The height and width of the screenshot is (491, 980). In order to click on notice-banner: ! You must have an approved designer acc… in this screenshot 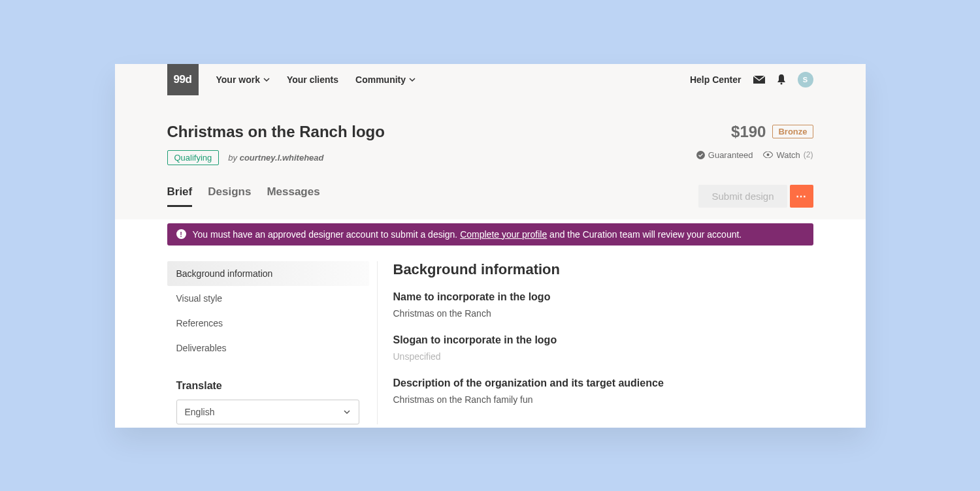, I will do `click(490, 234)`.